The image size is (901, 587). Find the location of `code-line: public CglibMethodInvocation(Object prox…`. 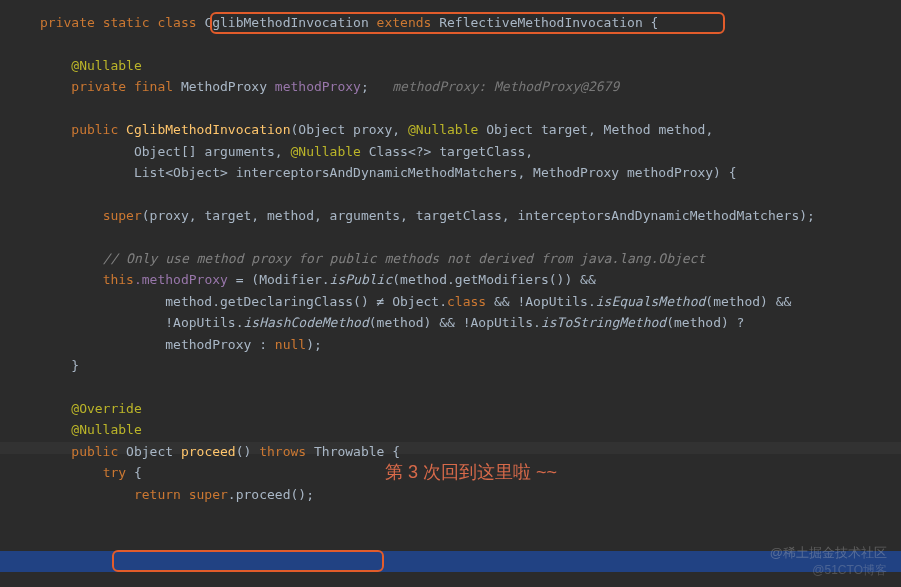

code-line: public CglibMethodInvocation(Object prox… is located at coordinates (470, 130).